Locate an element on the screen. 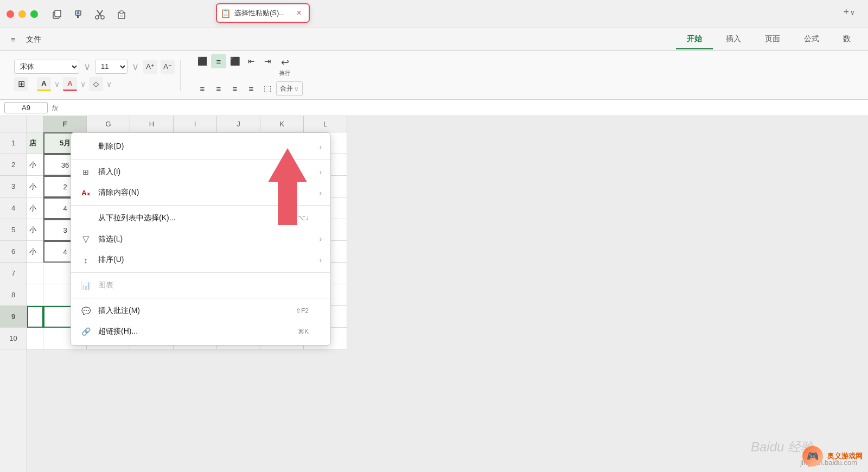 The width and height of the screenshot is (868, 472). menu-item-comment: 💬 插入批注(M) ⇧F2 is located at coordinates (201, 311).